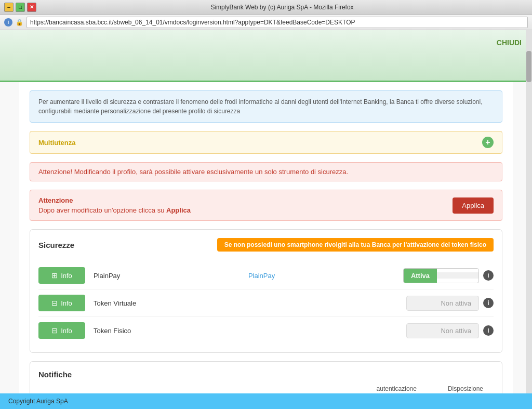 This screenshot has width=532, height=409. What do you see at coordinates (266, 171) in the screenshot?
I see `warning-banner: Attenzione! Modificando il profilo, sarà…` at bounding box center [266, 171].